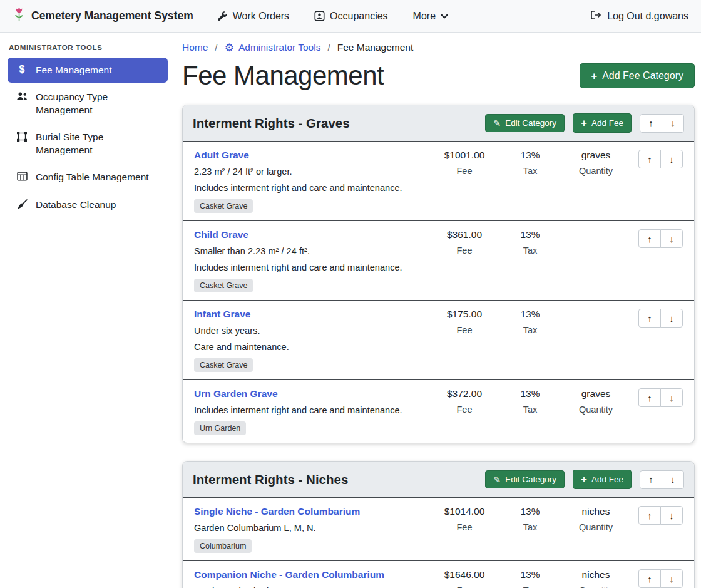 Image resolution: width=701 pixels, height=588 pixels. What do you see at coordinates (335, 123) in the screenshot?
I see `category-title: Interment Rights - Graves` at bounding box center [335, 123].